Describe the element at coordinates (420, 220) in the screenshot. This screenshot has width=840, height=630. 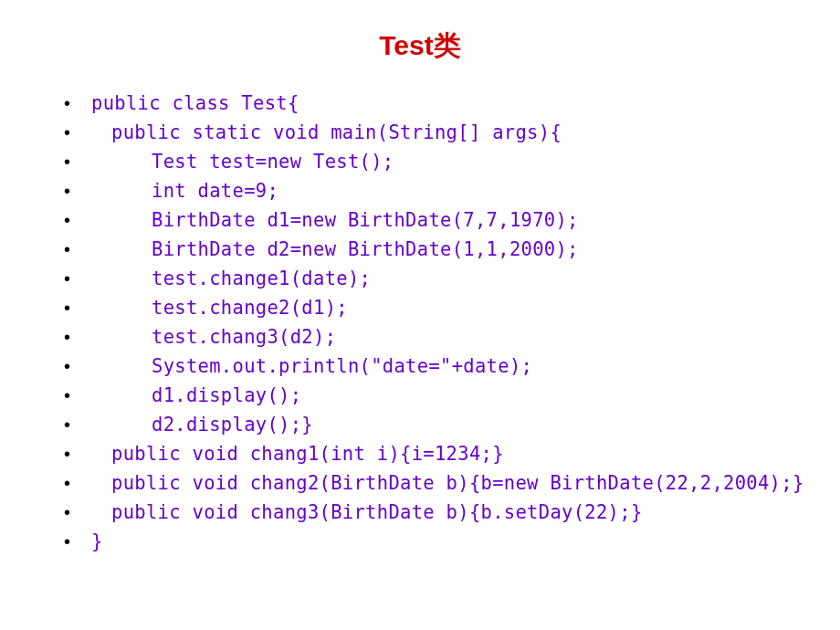
I see `code-line: •BirthDate d1=new BirthDate(7,7,1970);` at that location.